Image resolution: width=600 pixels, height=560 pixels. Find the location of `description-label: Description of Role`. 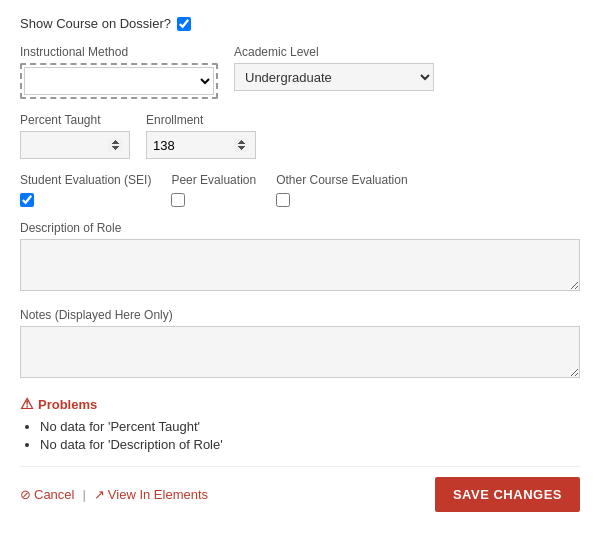

description-label: Description of Role is located at coordinates (300, 228).